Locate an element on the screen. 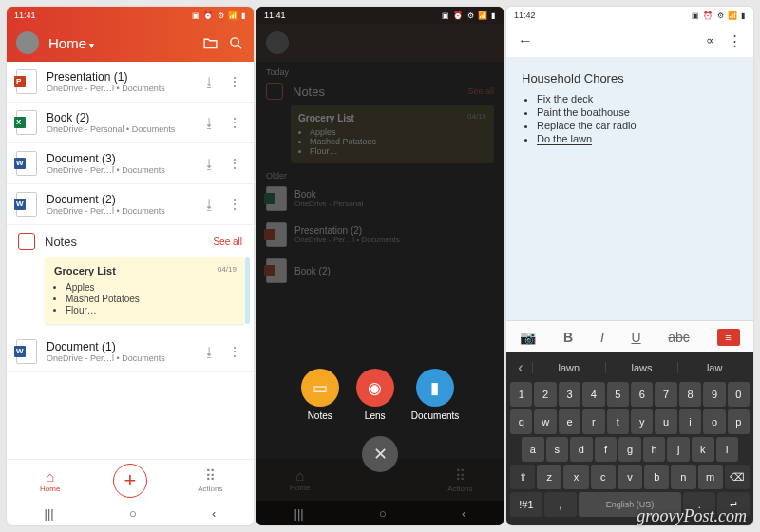  search-icon is located at coordinates (236, 44).